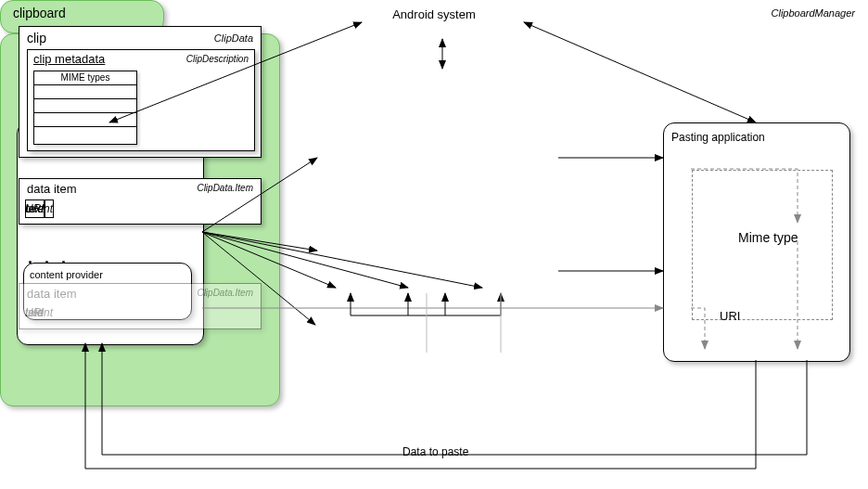  Describe the element at coordinates (730, 315) in the screenshot. I see `uri-label: URI` at that location.